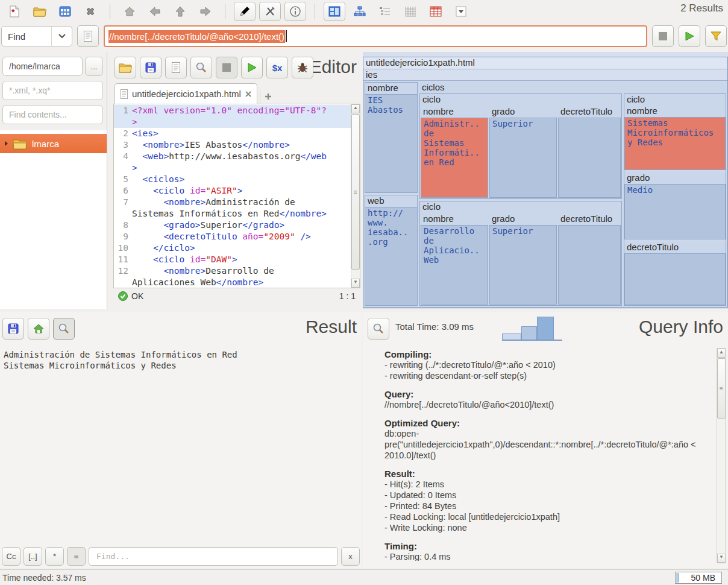  I want to click on map-root-ies: ies, so click(545, 75).